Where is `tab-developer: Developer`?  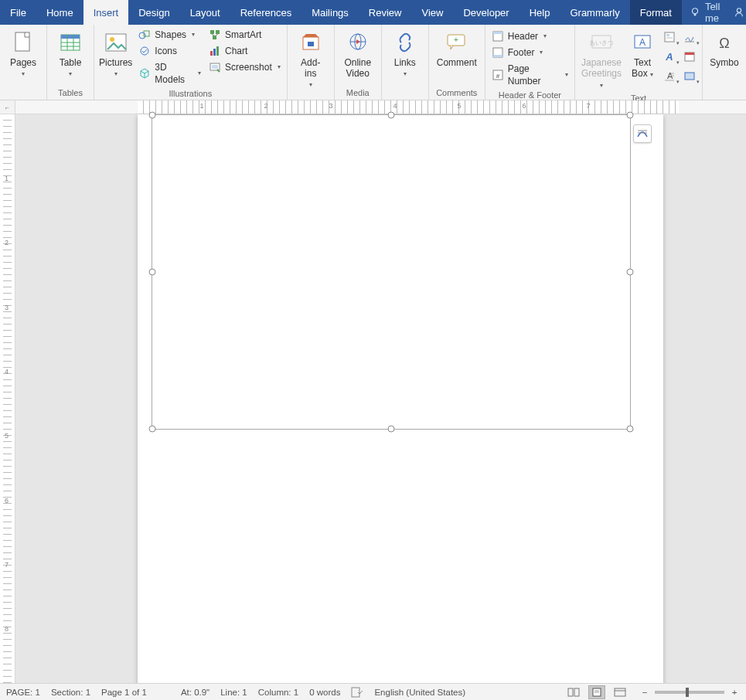
tab-developer: Developer is located at coordinates (485, 12).